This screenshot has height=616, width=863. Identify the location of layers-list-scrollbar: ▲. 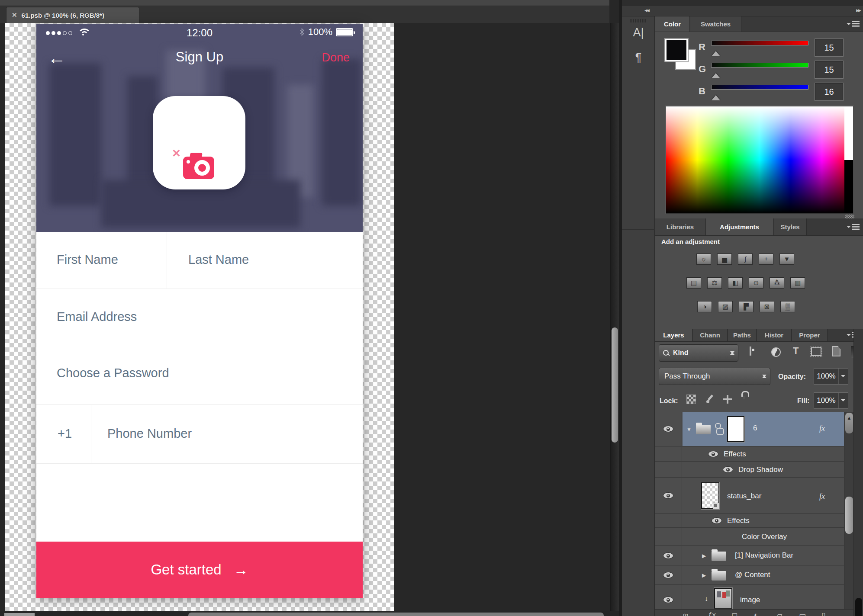
(849, 511).